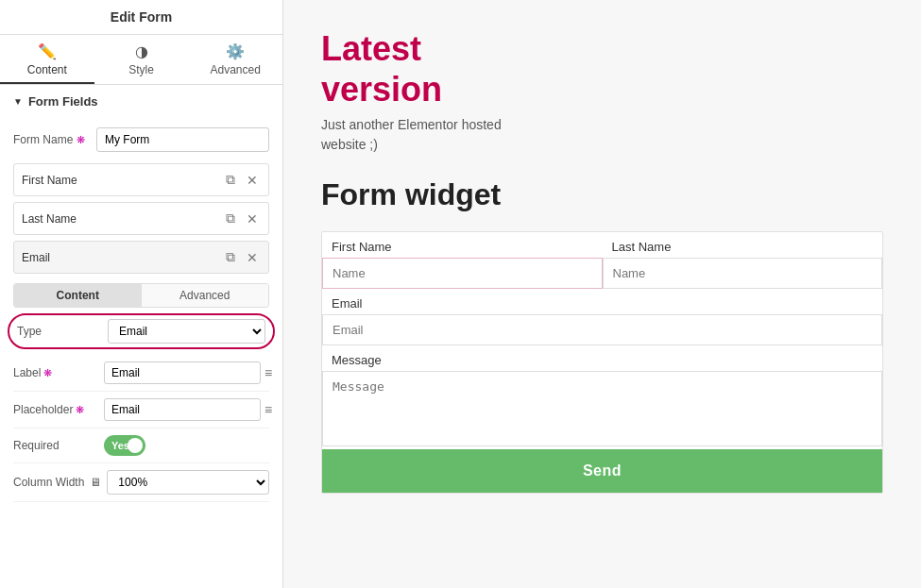  I want to click on column-width-label: Column Width 🖥, so click(57, 482).